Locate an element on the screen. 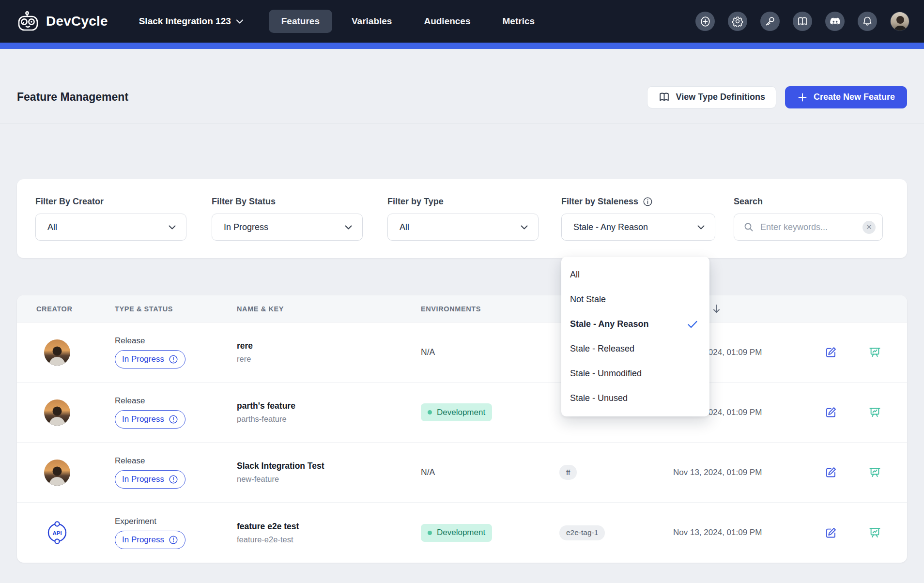  tag-badge: ff is located at coordinates (568, 473).